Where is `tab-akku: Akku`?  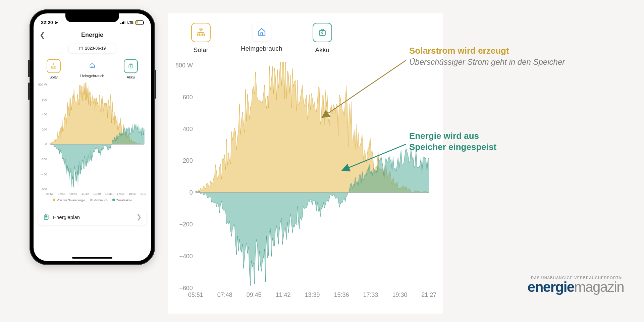
tab-akku: Akku is located at coordinates (131, 69).